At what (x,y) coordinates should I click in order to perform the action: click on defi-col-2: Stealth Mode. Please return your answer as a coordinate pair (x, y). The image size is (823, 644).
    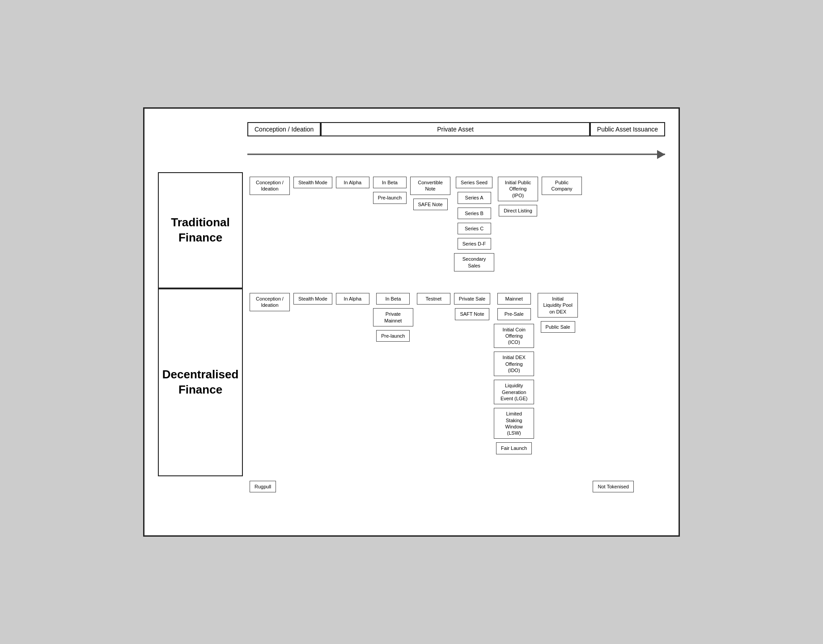
    Looking at the image, I should click on (313, 299).